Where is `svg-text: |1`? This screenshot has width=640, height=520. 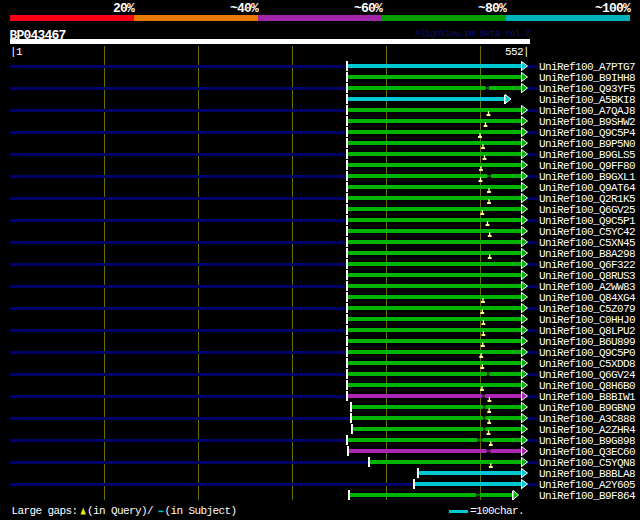 svg-text: |1 is located at coordinates (16, 52).